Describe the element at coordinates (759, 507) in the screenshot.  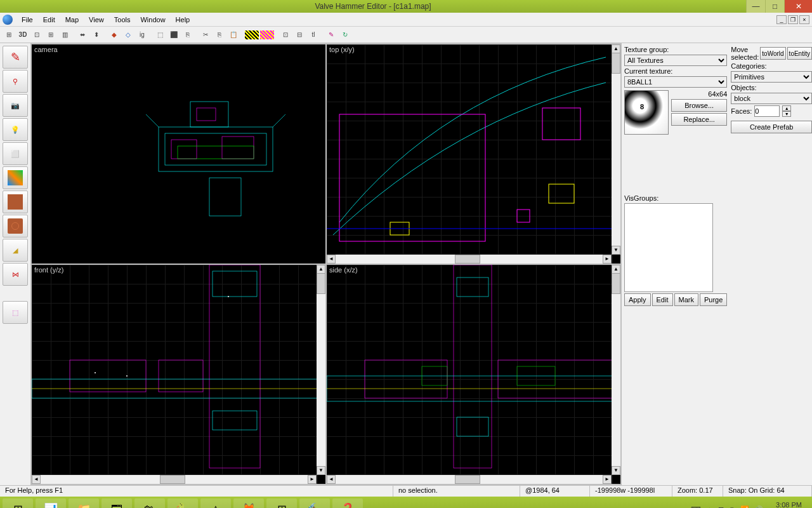
I see `tray-sound-icon: 🔊` at that location.